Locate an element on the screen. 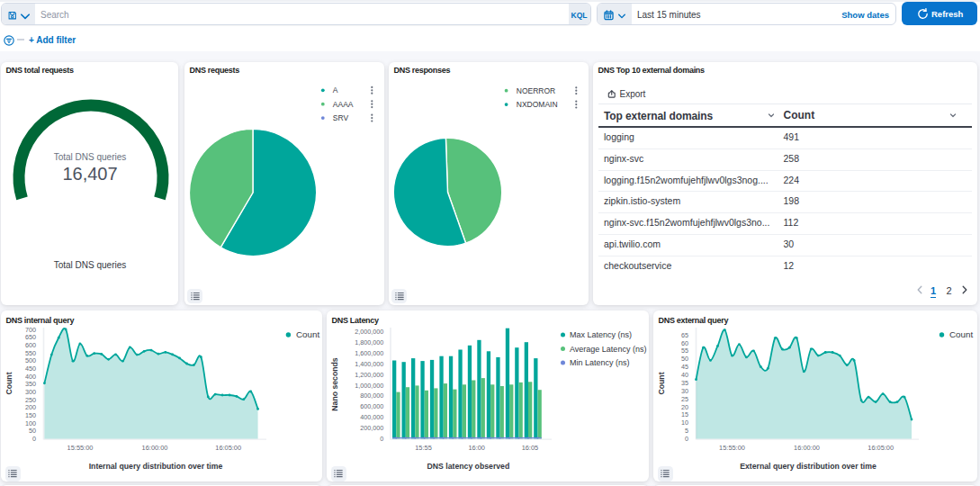 The image size is (980, 486). svg-text: 700 is located at coordinates (31, 329).